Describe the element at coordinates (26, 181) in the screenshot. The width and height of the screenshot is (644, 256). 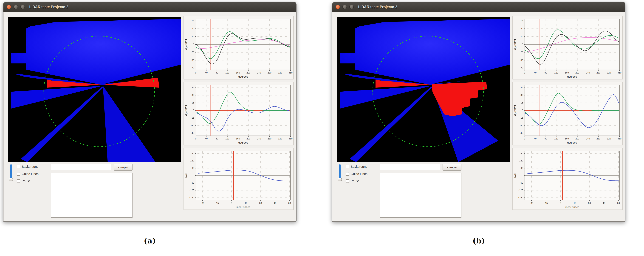
I see `checkbox-label: Pause` at that location.